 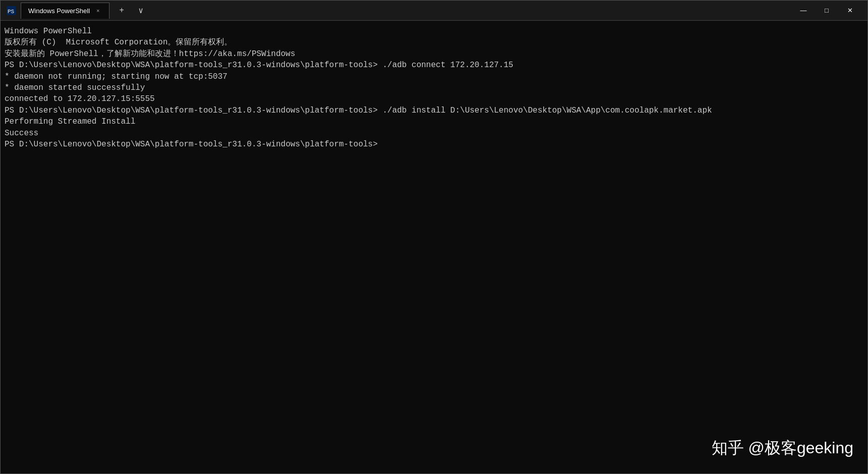 I want to click on terminal-line: Windows PowerShell, so click(x=434, y=31).